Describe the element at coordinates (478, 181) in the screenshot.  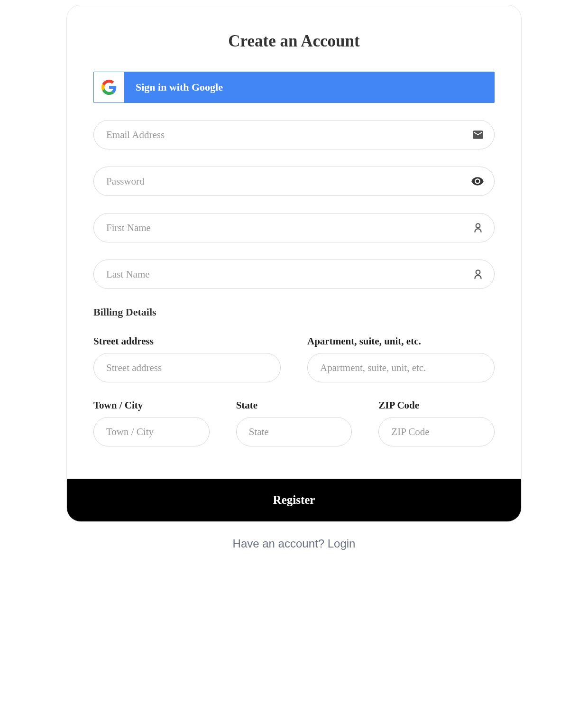
I see `eye-icon` at that location.